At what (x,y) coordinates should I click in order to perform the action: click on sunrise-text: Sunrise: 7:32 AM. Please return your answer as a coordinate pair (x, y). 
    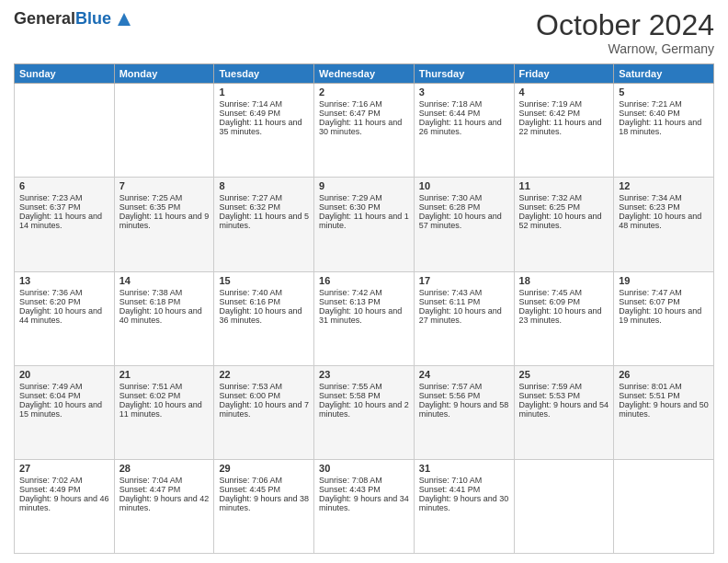
    Looking at the image, I should click on (564, 198).